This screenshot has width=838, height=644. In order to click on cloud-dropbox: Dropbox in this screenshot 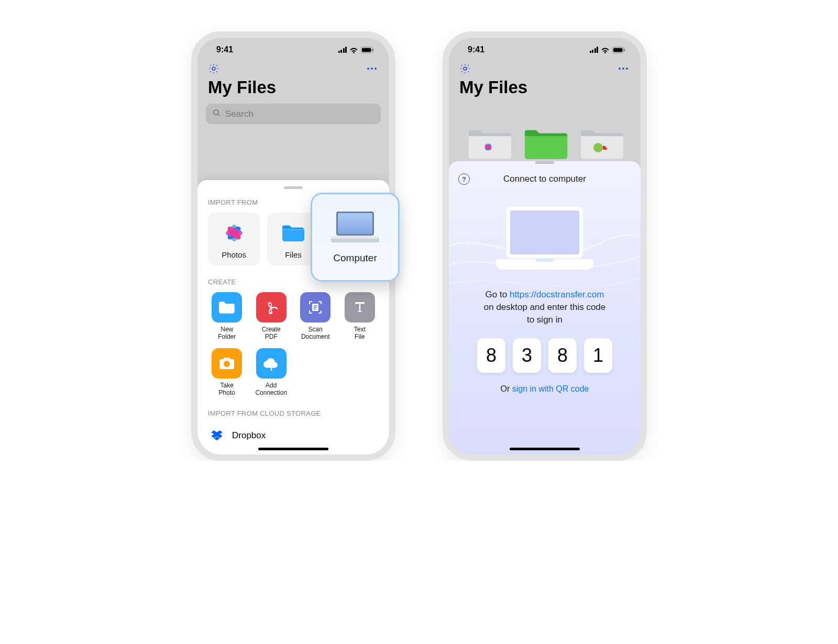, I will do `click(293, 436)`.